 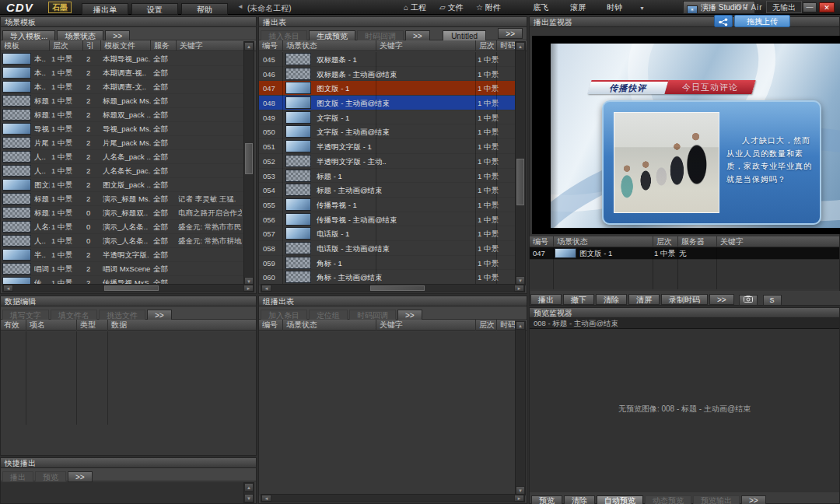 I want to click on template-hscrollbar: ◄ ►, so click(x=128, y=288).